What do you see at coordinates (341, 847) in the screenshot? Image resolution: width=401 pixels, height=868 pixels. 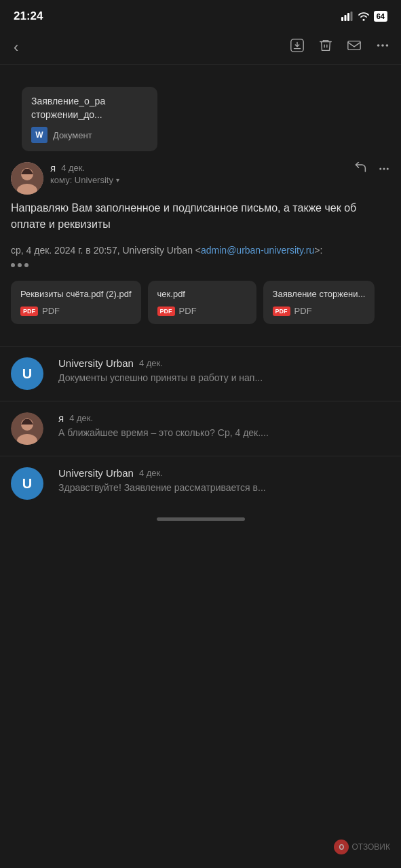 I see `watermark-logo: О` at bounding box center [341, 847].